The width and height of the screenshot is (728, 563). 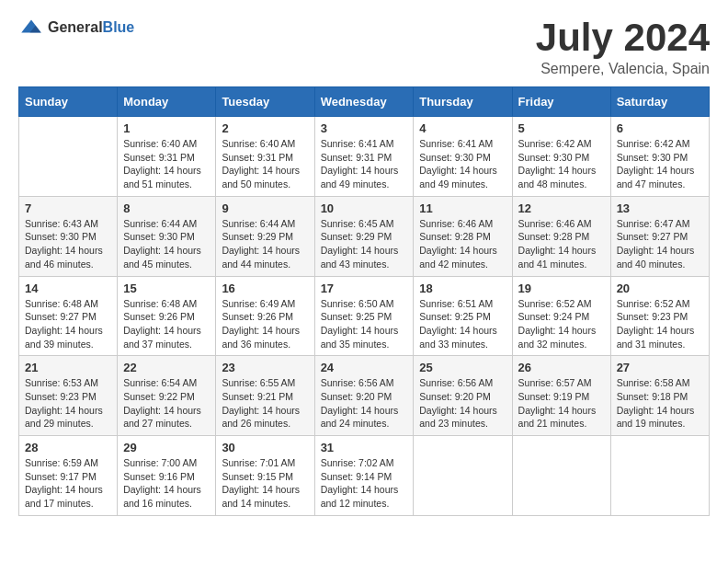 I want to click on calendar-cell: 24Sunrise: 6:56 AM Sunset: 9:20 PM Dayli…, so click(x=364, y=396).